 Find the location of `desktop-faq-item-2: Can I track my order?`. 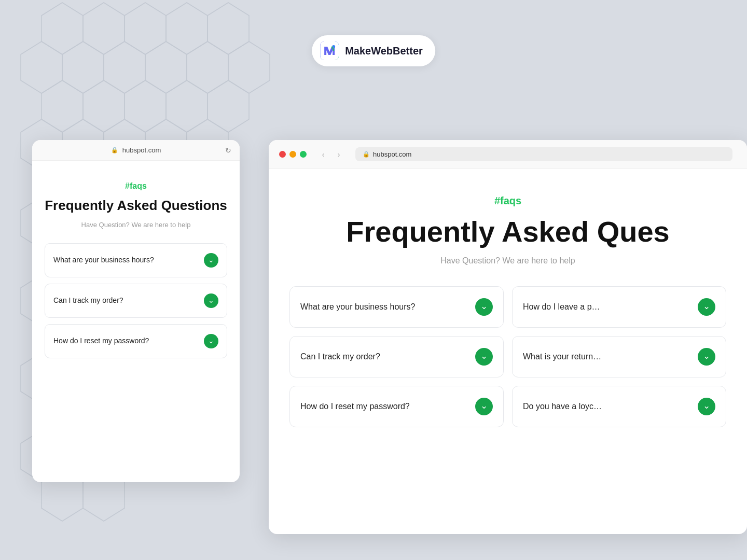

desktop-faq-item-2: Can I track my order? is located at coordinates (396, 357).